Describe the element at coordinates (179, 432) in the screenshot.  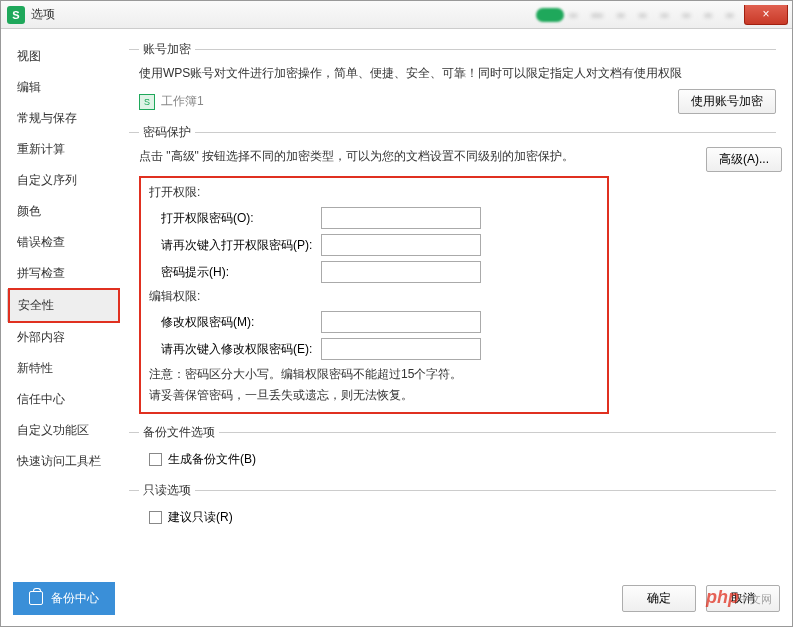
I see `backup-options-legend: 备份文件选项` at that location.